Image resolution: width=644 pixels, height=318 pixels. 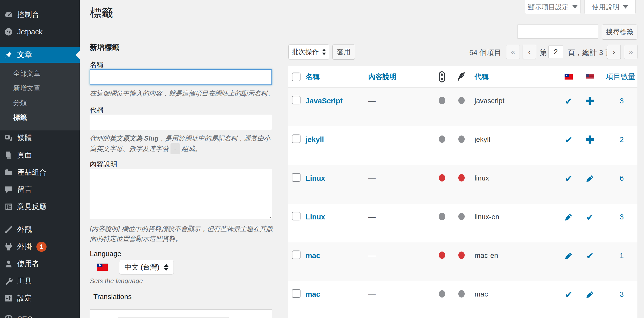 What do you see at coordinates (183, 94) in the screenshot?
I see `name-help-text: 在這個欄位中輸入的內容，就是這個項目在網站上的顯示名稱。` at bounding box center [183, 94].